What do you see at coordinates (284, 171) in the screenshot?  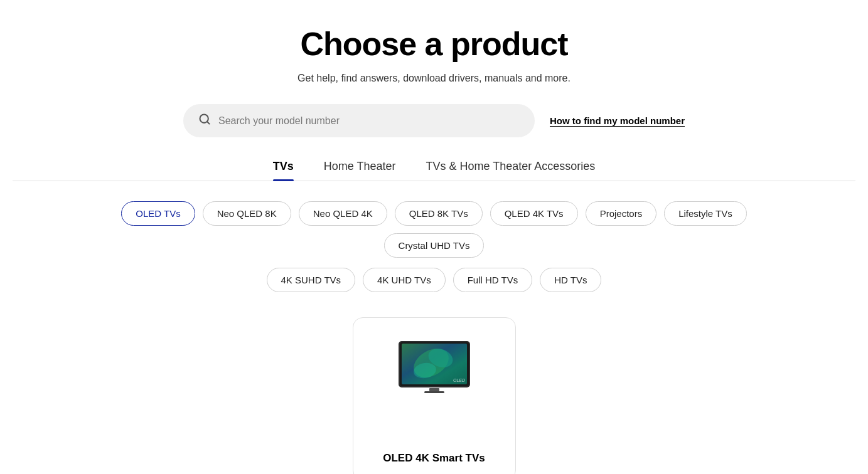 I see `tab-tvs: TVs` at bounding box center [284, 171].